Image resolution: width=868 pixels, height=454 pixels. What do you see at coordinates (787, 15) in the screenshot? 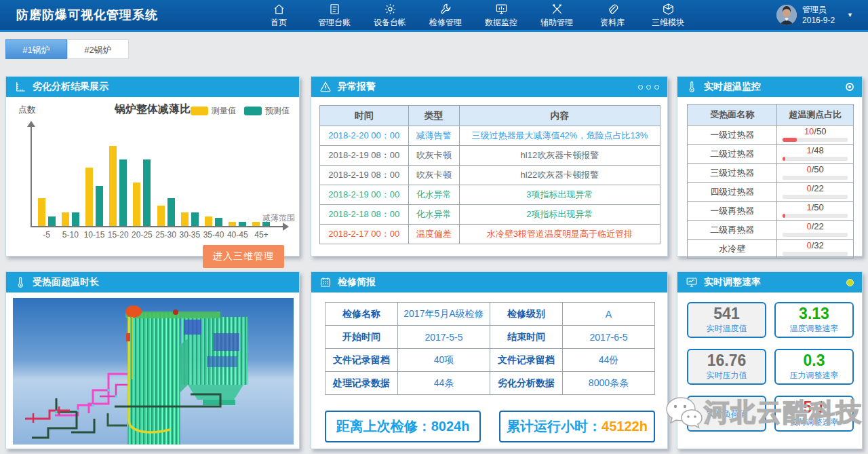
I see `avatar` at bounding box center [787, 15].